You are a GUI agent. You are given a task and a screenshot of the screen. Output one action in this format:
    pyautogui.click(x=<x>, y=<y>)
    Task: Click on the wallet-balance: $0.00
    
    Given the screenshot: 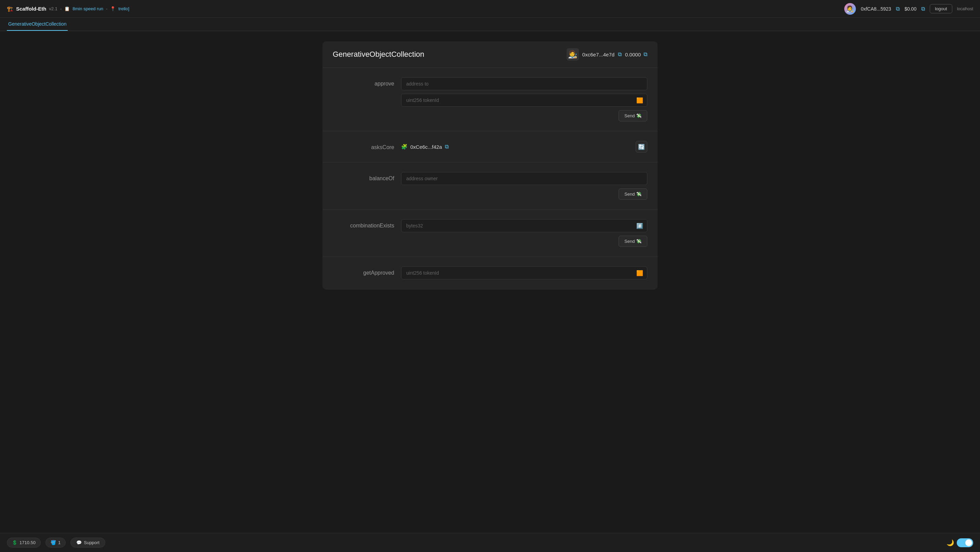 What is the action you would take?
    pyautogui.click(x=910, y=9)
    